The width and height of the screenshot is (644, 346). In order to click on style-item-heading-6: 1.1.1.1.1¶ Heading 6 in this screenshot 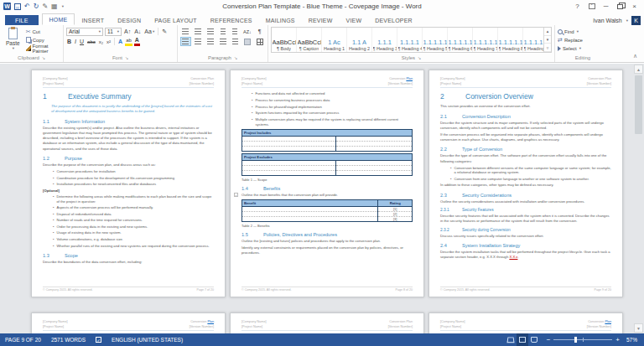, I will do `click(460, 40)`.